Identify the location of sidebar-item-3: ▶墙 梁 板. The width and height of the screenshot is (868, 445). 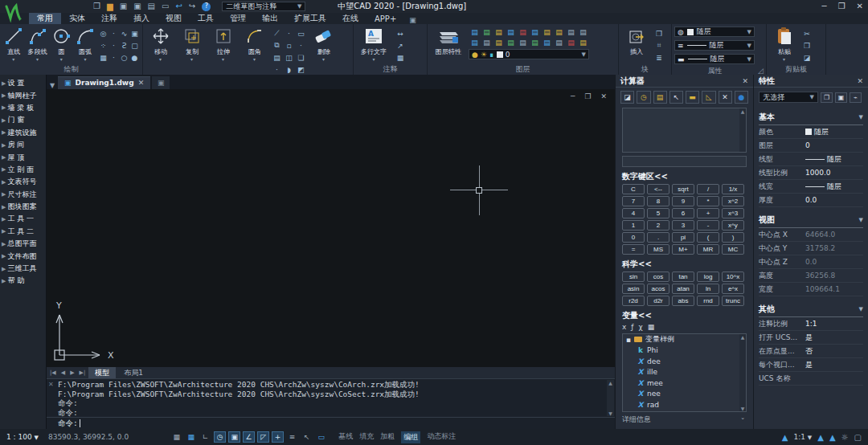
(23, 108).